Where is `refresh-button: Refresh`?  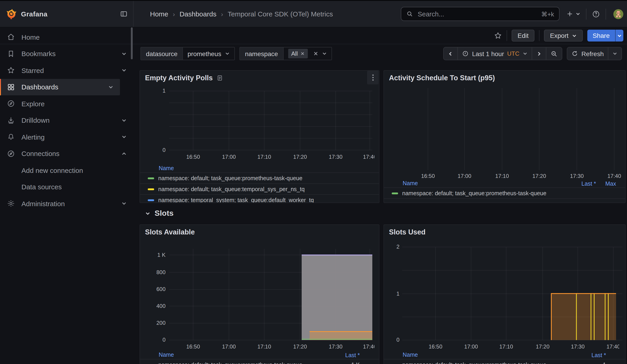 refresh-button: Refresh is located at coordinates (588, 54).